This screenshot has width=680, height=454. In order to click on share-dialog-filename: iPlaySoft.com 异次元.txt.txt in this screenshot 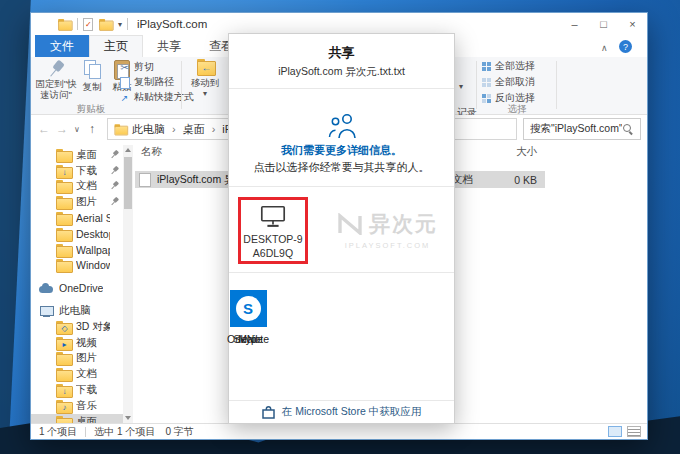, I will do `click(342, 72)`.